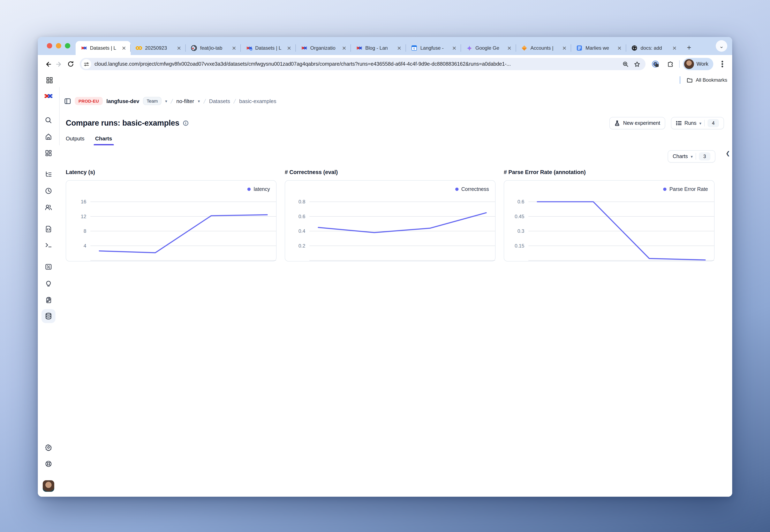  I want to click on svg-text: 0.6, so click(521, 202).